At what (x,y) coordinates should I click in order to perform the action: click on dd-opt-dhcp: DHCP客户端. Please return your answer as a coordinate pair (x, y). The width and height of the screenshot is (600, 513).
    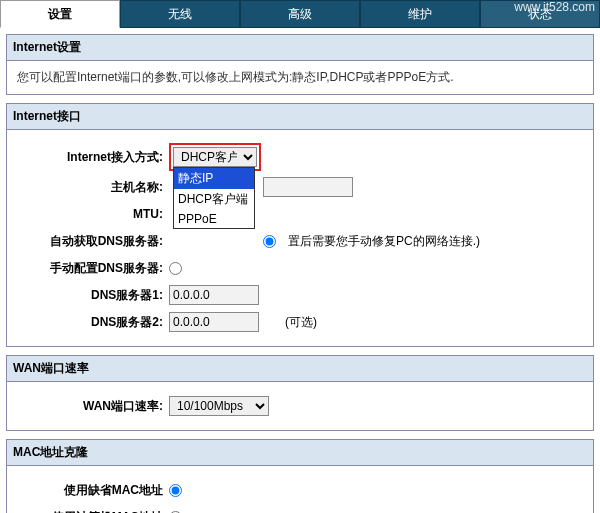
    Looking at the image, I should click on (214, 200).